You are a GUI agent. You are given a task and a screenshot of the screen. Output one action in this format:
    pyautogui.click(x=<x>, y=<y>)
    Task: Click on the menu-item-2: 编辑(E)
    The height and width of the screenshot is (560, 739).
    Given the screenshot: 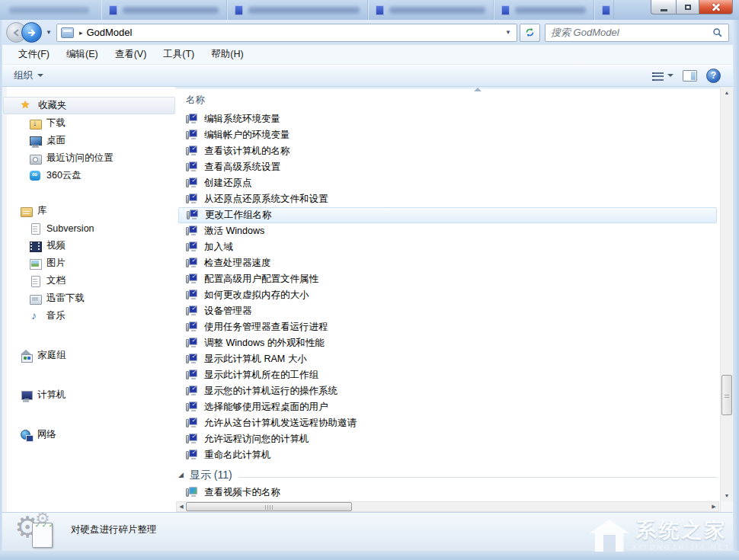 What is the action you would take?
    pyautogui.click(x=82, y=55)
    